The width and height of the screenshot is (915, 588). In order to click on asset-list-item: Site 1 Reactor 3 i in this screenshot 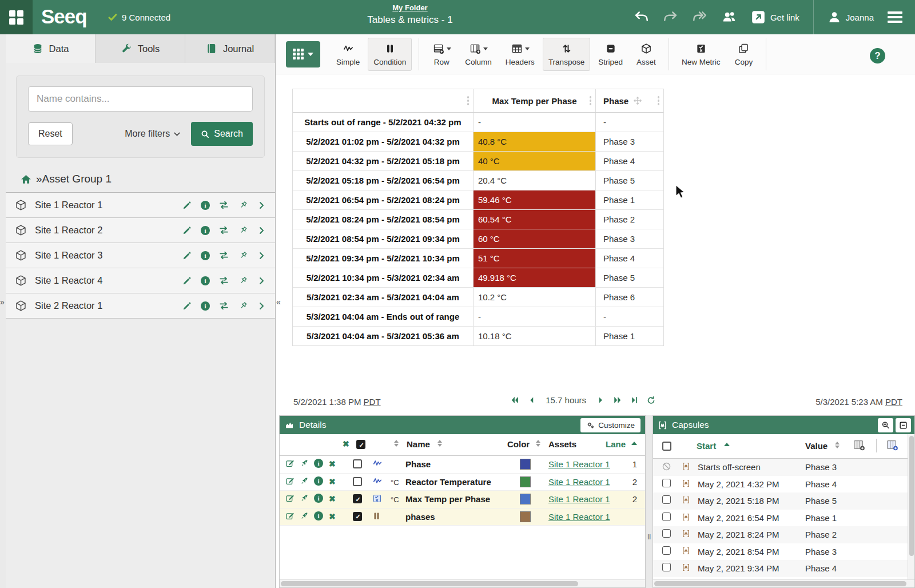, I will do `click(141, 256)`.